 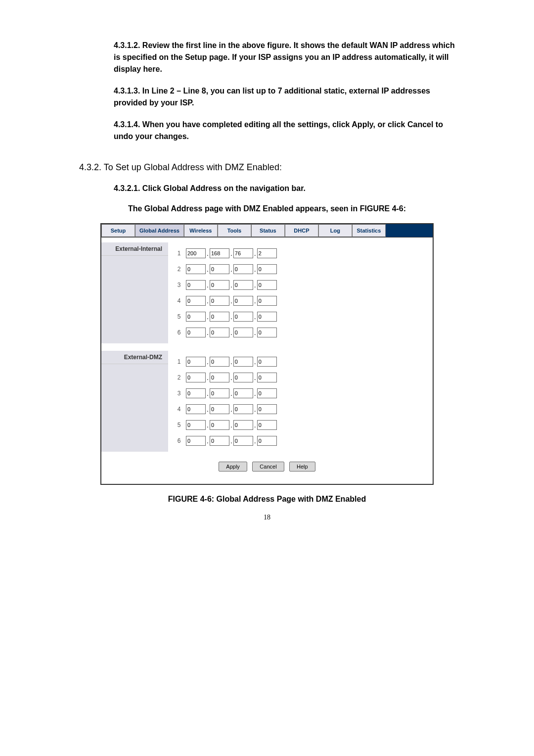 I want to click on internal-ip-row: 1..., so click(x=303, y=253).